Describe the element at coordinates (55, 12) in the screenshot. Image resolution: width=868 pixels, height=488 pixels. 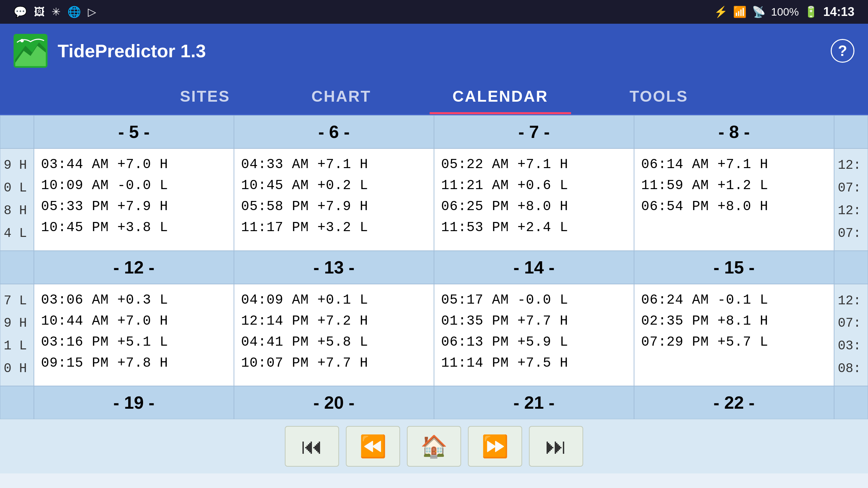
I see `status-icons-left: 💬 🖼 ✳ 🌐 ▷` at that location.